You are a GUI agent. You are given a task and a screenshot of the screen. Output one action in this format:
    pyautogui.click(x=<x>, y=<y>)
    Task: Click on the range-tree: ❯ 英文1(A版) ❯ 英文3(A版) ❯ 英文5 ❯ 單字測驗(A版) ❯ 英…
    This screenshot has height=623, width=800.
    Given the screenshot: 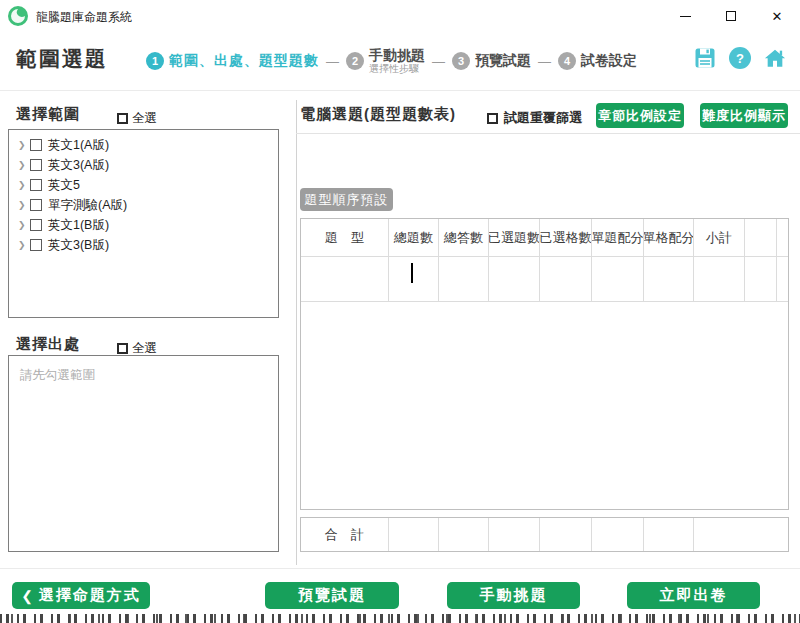 What is the action you would take?
    pyautogui.click(x=144, y=224)
    